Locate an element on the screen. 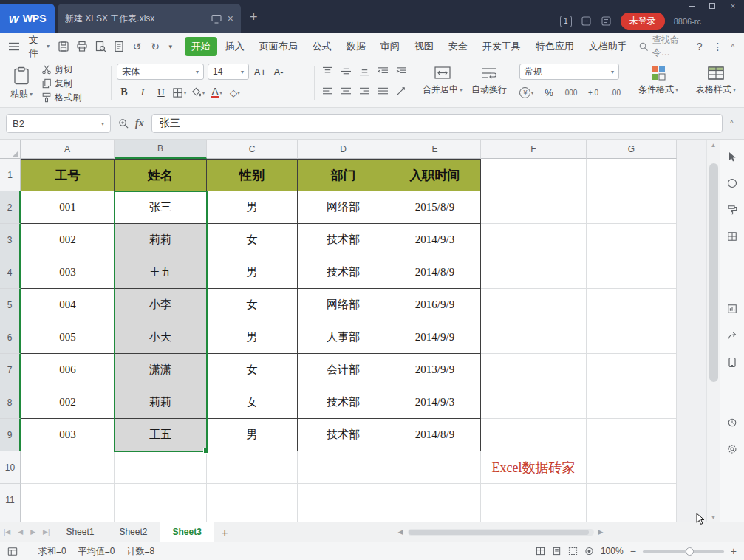  cell: 2016/9/9 is located at coordinates (435, 305).